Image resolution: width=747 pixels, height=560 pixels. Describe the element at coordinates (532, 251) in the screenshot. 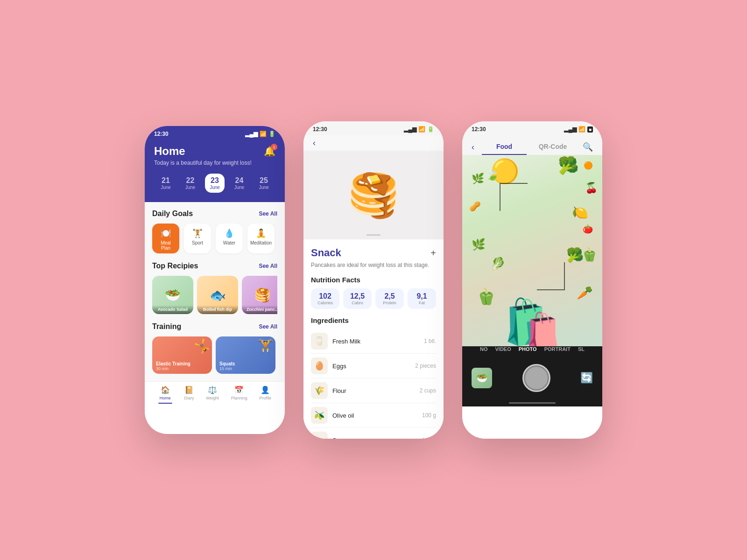

I see `veggie-scene: 🟡 🥦 🌿 🍃 🟠 🥜 🍋 🍅 🍒 🌿 🥦 🥬 🫑 🫑 🥕 🛍️` at that location.